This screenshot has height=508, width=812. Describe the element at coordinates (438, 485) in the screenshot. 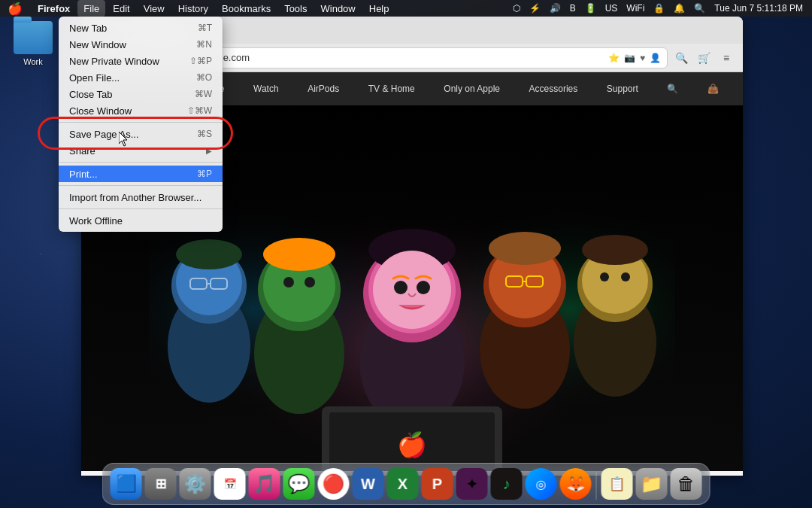

I see `powerpoint-icon: P` at that location.